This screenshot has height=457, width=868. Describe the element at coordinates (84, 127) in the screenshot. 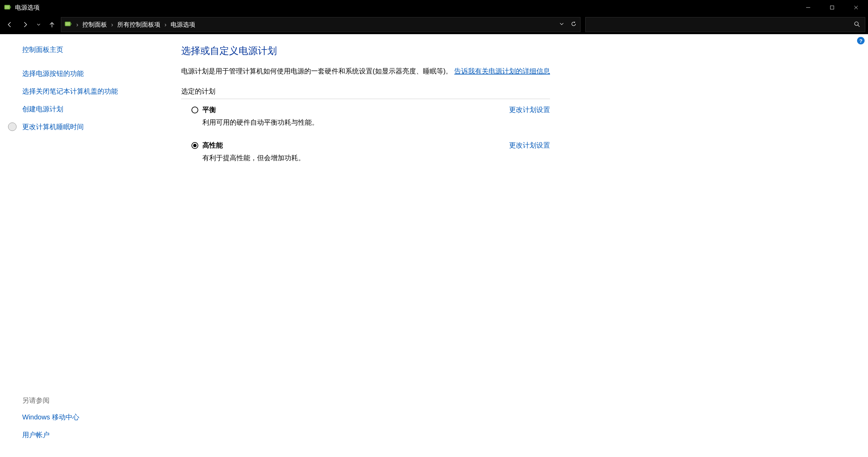

I see `sidebar-link-sleep-time: 更改计算机睡眠时间` at that location.